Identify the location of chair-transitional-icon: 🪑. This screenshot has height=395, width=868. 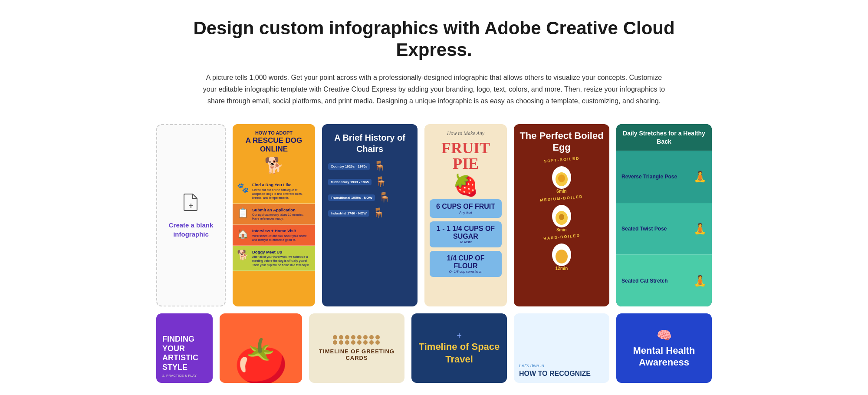
(385, 198).